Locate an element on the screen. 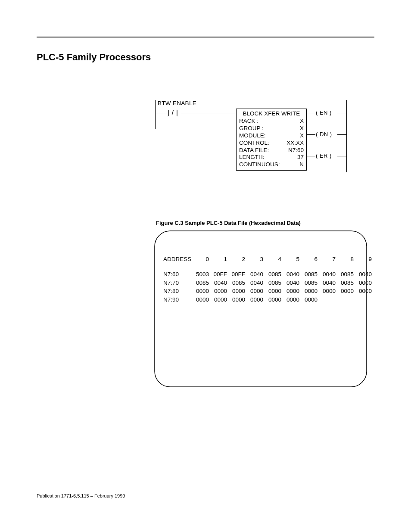 The width and height of the screenshot is (411, 532). instr-label: MODULE: is located at coordinates (252, 136).